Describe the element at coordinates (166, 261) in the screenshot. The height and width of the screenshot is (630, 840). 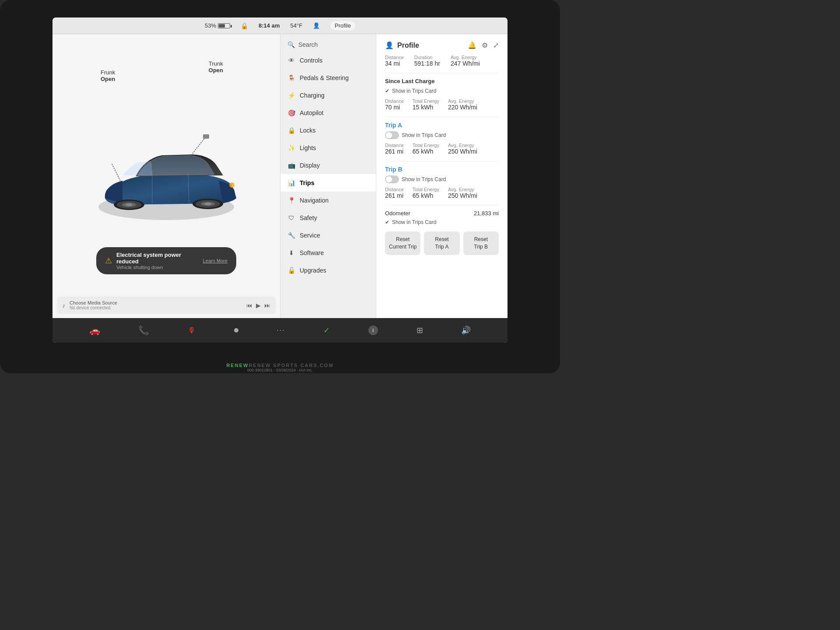
I see `alert-banner: ⚠ Electrical system power reduced Vehicl…` at that location.